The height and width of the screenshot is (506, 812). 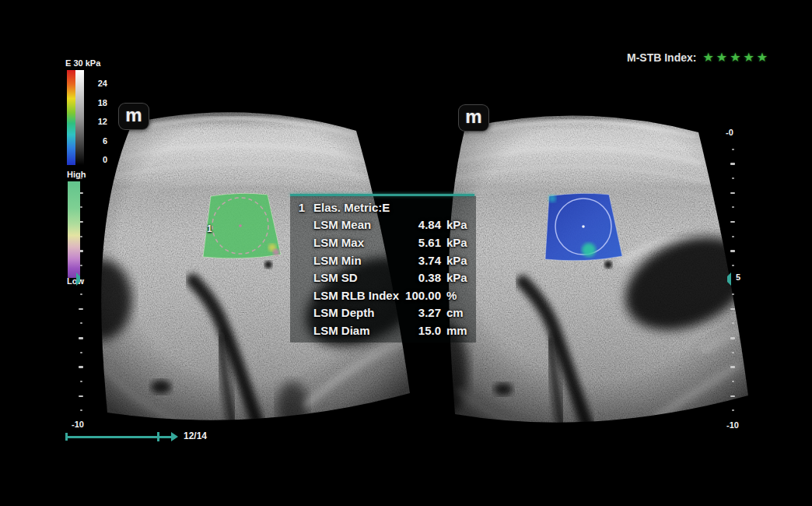 What do you see at coordinates (460, 296) in the screenshot?
I see `measurement-unit: %` at bounding box center [460, 296].